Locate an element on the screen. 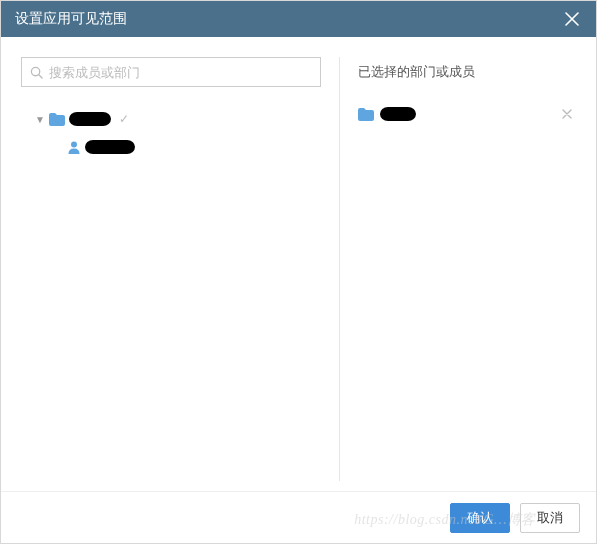 This screenshot has width=597, height=544. dialog-footer: https://blog.csdn.net/G…博客 确认 取消 is located at coordinates (298, 517).